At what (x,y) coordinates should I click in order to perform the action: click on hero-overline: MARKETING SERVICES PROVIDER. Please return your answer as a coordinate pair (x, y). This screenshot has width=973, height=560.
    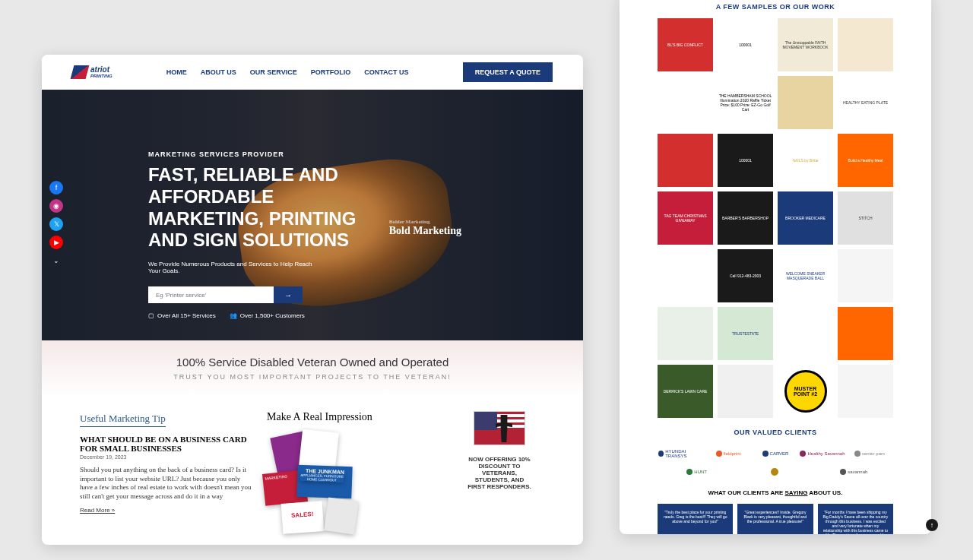
    Looking at the image, I should click on (262, 154).